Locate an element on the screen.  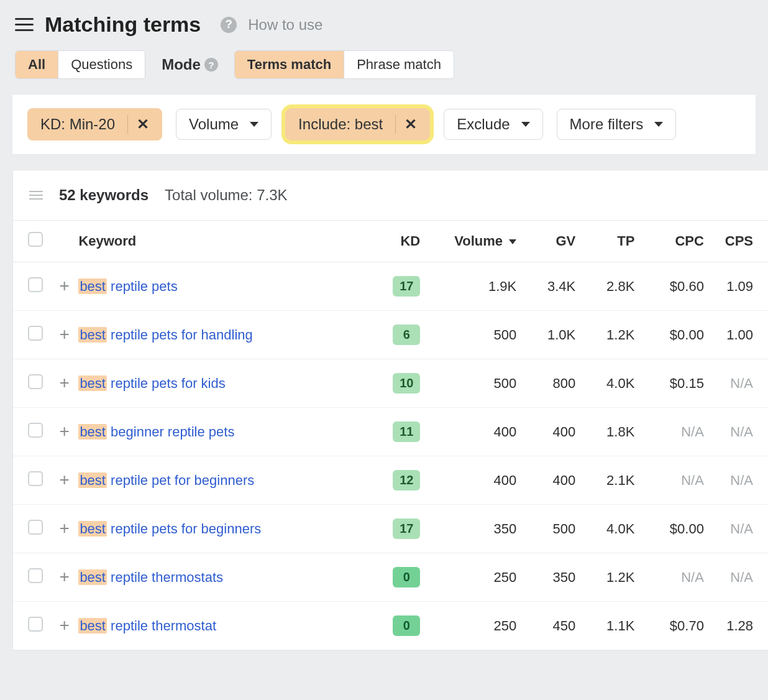
keyword-link: best reptile pets is located at coordinates (128, 286).